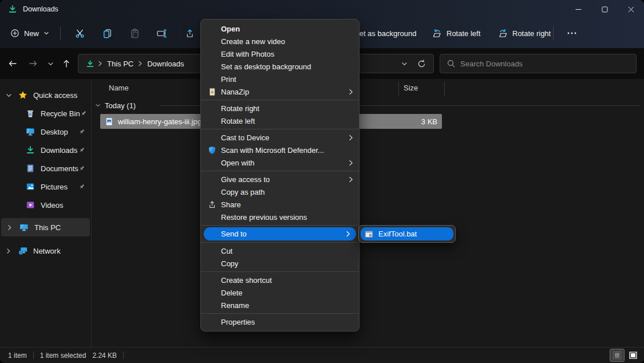 The height and width of the screenshot is (363, 644). I want to click on plus-circle-icon, so click(15, 33).